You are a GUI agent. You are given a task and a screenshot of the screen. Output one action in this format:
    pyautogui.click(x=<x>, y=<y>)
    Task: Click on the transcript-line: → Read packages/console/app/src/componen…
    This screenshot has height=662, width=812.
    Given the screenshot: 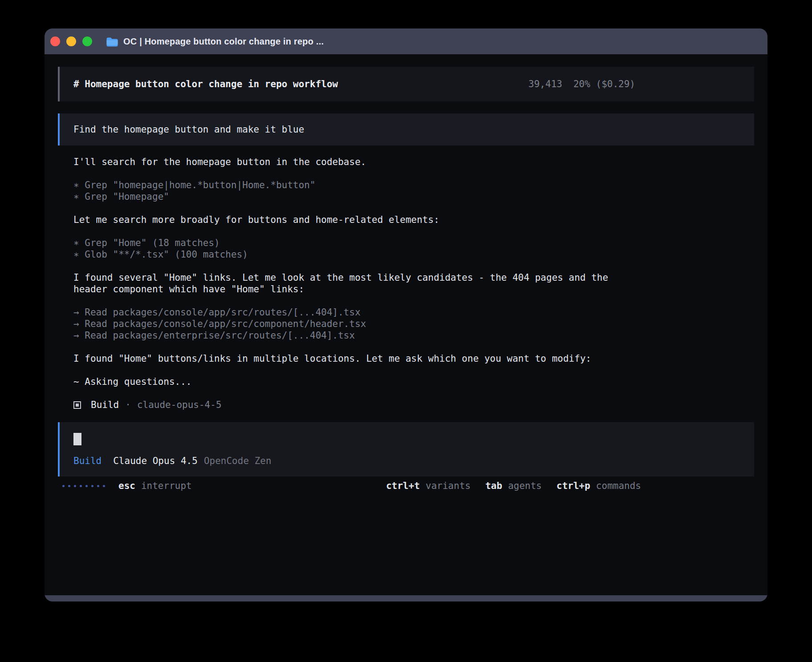 What is the action you would take?
    pyautogui.click(x=349, y=324)
    